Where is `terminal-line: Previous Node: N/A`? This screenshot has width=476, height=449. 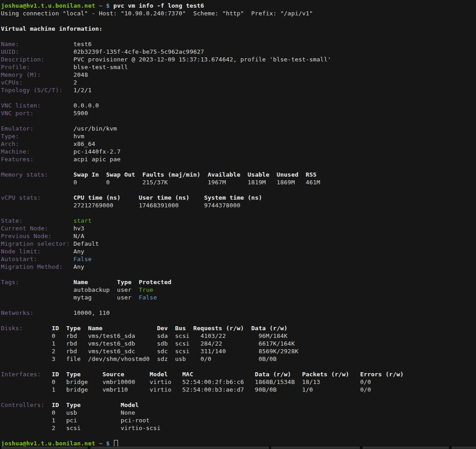 terminal-line: Previous Node: N/A is located at coordinates (239, 236).